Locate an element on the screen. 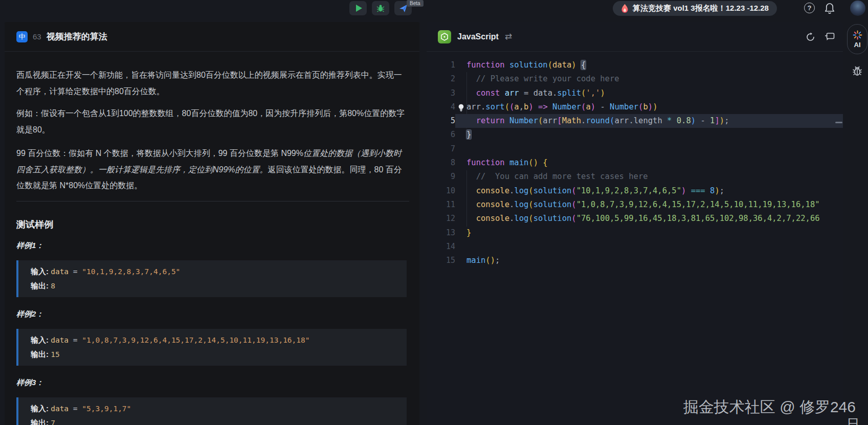 The width and height of the screenshot is (868, 425). javascript-icon is located at coordinates (444, 37).